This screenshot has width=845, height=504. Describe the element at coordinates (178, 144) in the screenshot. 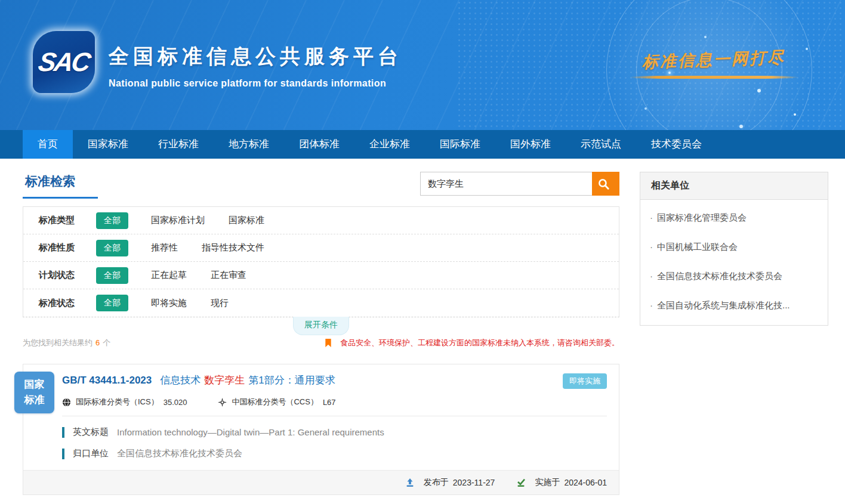

I see `nav-item-industry-standards: 行业标准` at that location.